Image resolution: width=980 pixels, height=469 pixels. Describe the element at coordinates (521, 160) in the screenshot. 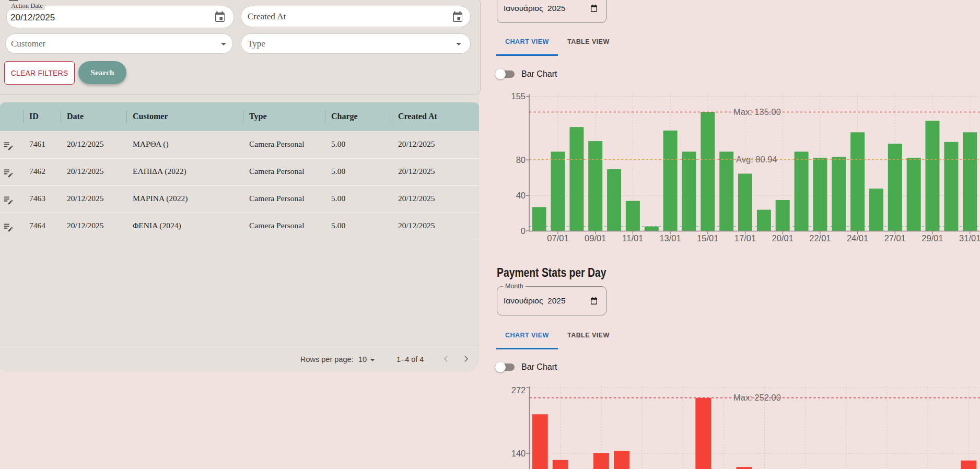

I see `svg-text: 80` at that location.